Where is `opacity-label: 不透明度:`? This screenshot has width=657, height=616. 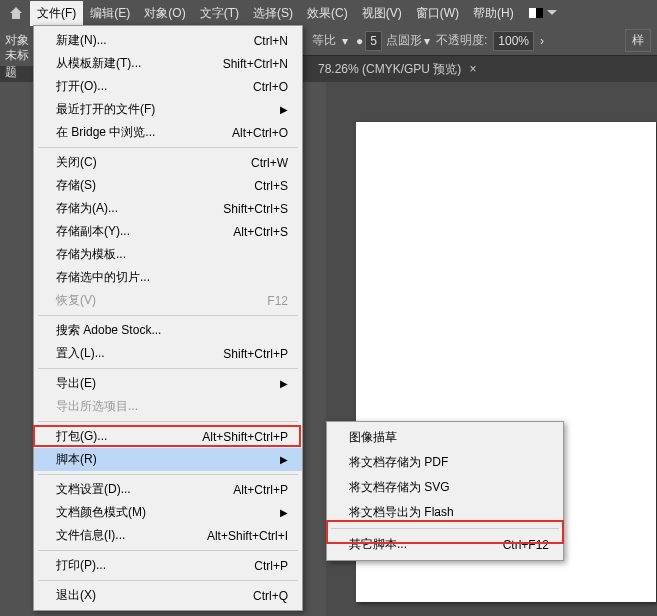
opacity-label: 不透明度: is located at coordinates (462, 40).